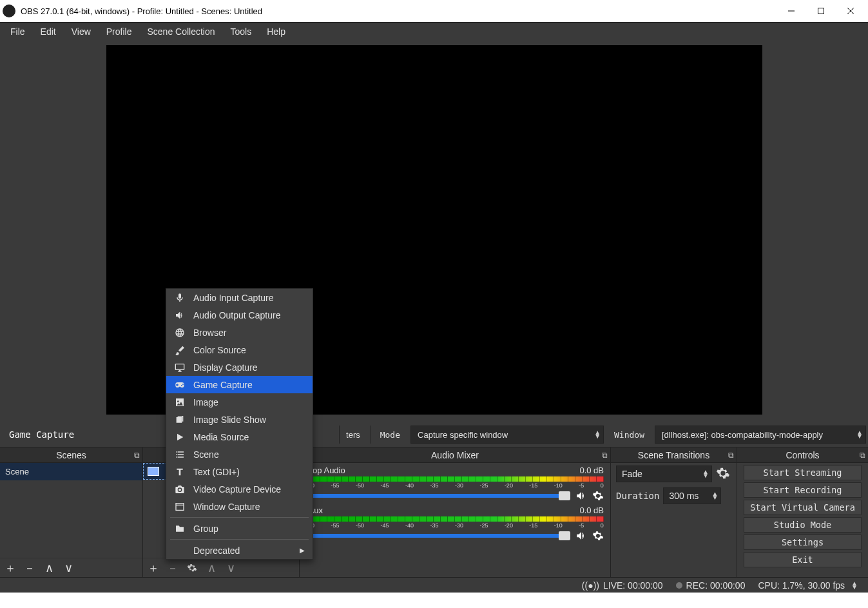 The width and height of the screenshot is (868, 608). Describe the element at coordinates (240, 517) in the screenshot. I see `context-separator` at that location.